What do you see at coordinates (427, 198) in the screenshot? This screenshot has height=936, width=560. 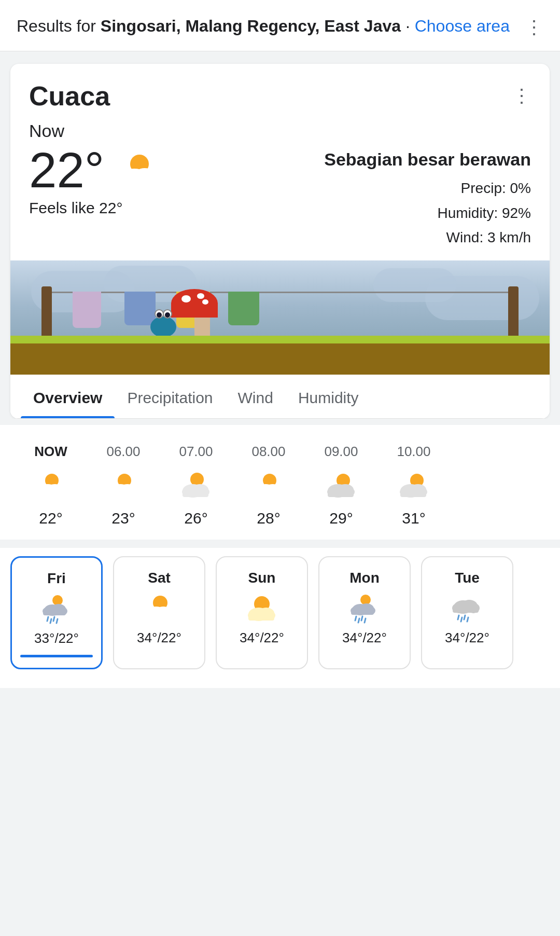 I see `weather-details: Sebagian besar berawan Precip: 0% Humidi…` at bounding box center [427, 198].